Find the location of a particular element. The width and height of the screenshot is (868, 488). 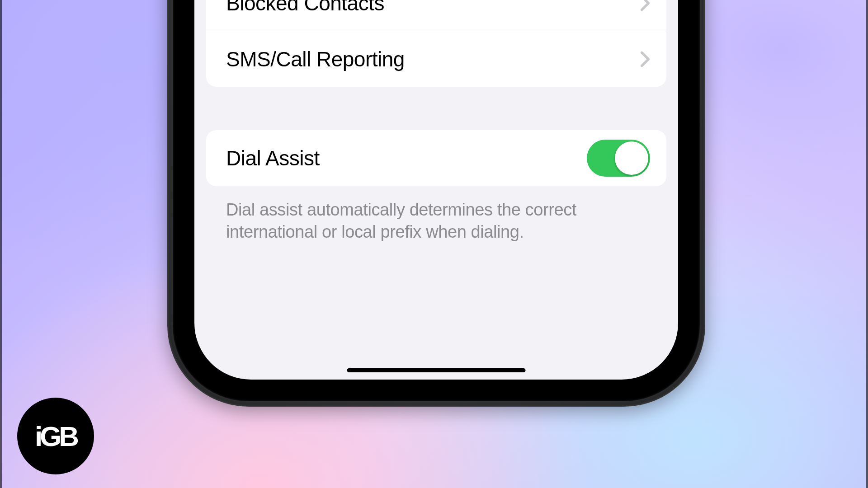

igb-logo-text: iGB is located at coordinates (56, 436).